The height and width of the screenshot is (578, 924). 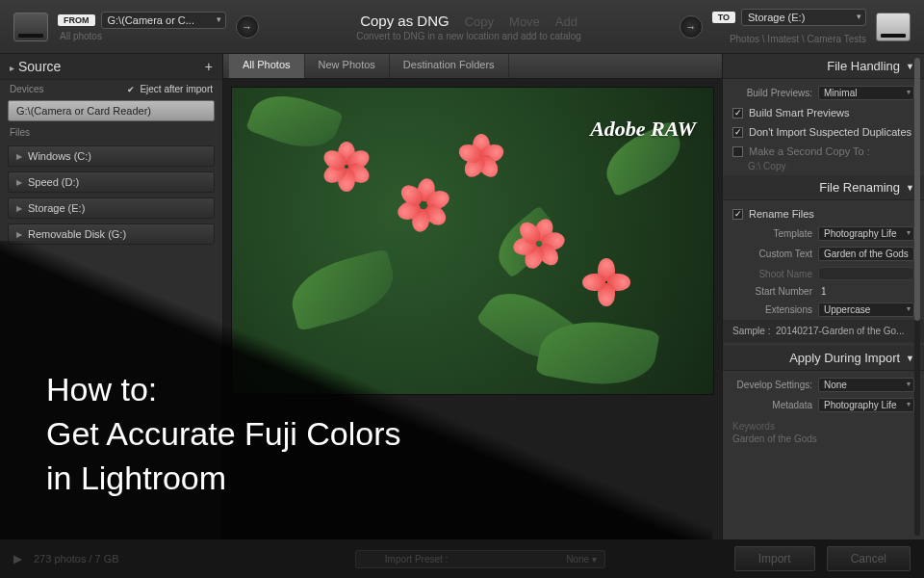 I want to click on to-path-dropdown: Storage (E:), so click(x=804, y=17).